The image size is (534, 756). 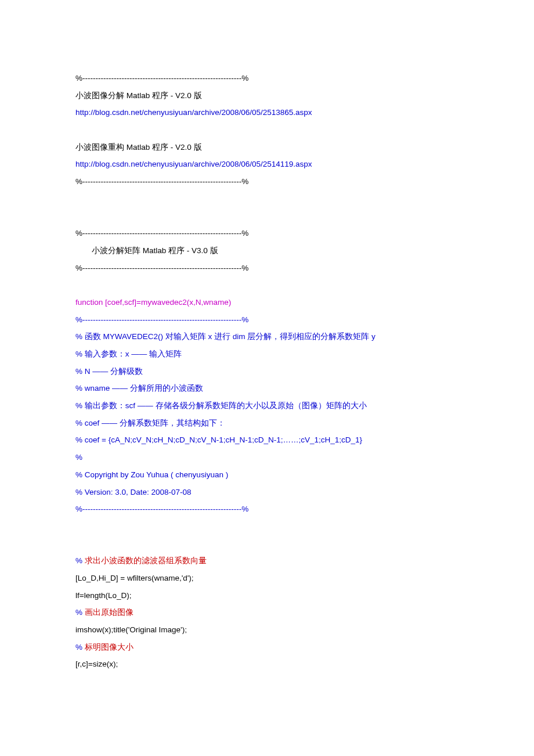 I want to click on comment-line: % 输出参数：scf —— 存储各级分解系数矩阵的大小以及原始（图像）矩阵的大小, so click(x=267, y=406).